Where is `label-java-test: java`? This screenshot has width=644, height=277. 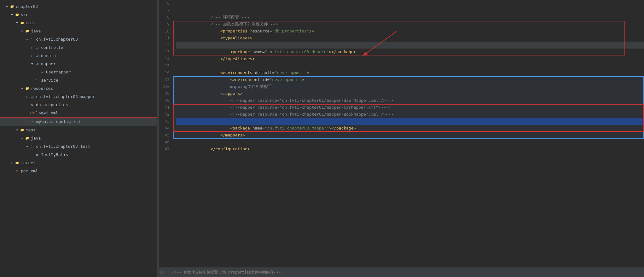
label-java-test: java is located at coordinates (36, 138).